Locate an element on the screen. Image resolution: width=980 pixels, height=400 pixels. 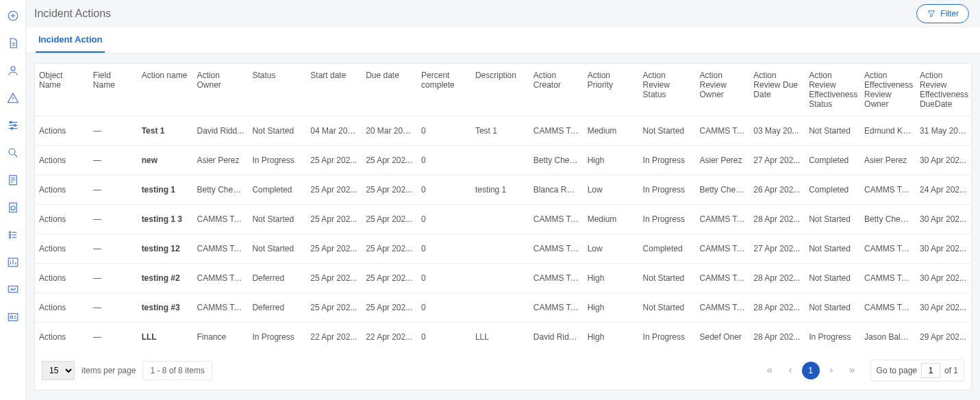
column-header: Field Name is located at coordinates (114, 90).